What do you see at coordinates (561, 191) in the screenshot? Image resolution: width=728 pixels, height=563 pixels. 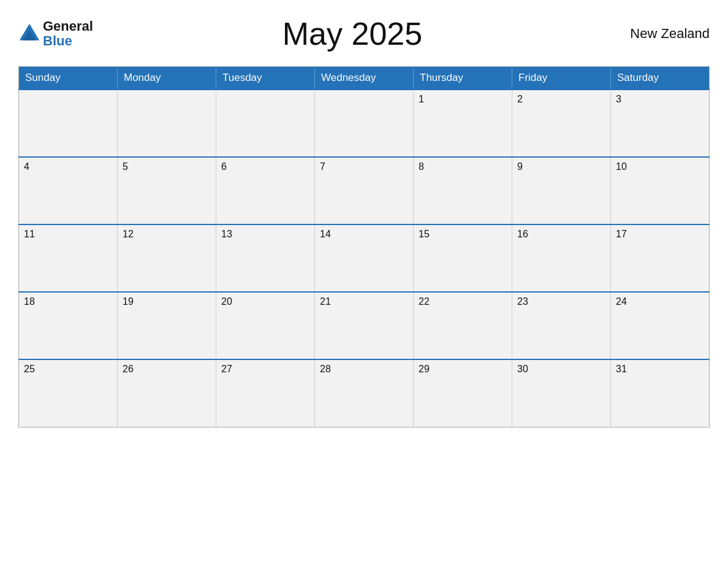 I see `calendar-cell: 9` at bounding box center [561, 191].